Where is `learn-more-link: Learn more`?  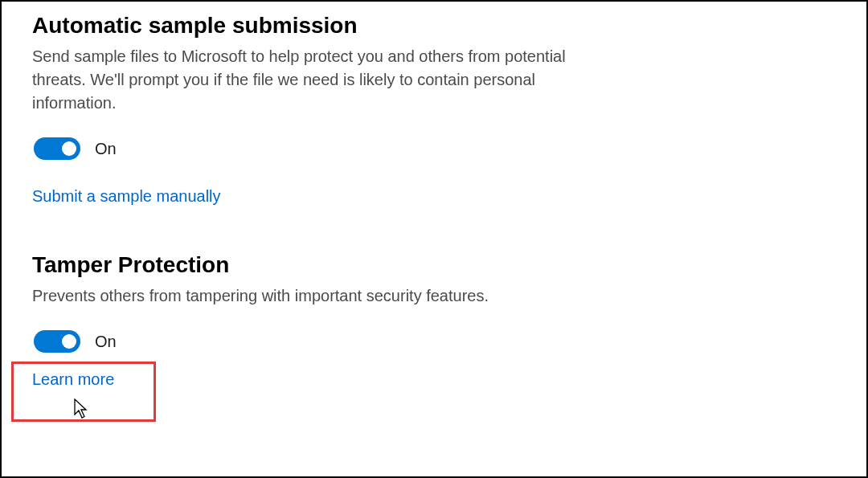
learn-more-link: Learn more is located at coordinates (73, 379).